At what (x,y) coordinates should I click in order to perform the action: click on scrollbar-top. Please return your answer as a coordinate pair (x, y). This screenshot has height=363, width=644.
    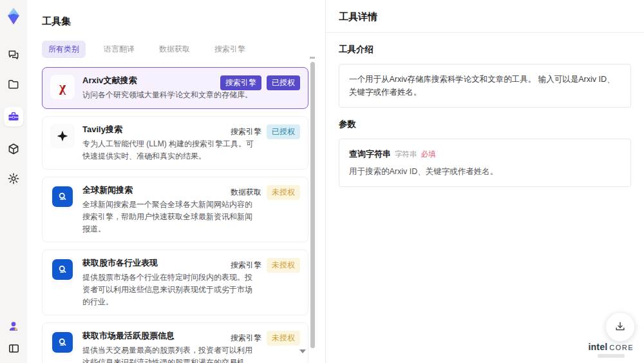
    Looking at the image, I should click on (312, 58).